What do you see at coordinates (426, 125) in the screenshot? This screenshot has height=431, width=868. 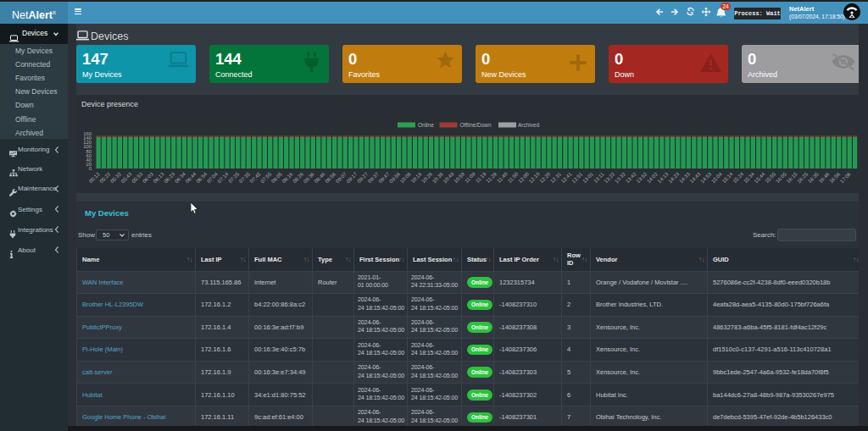 I see `svg-text: Online` at bounding box center [426, 125].